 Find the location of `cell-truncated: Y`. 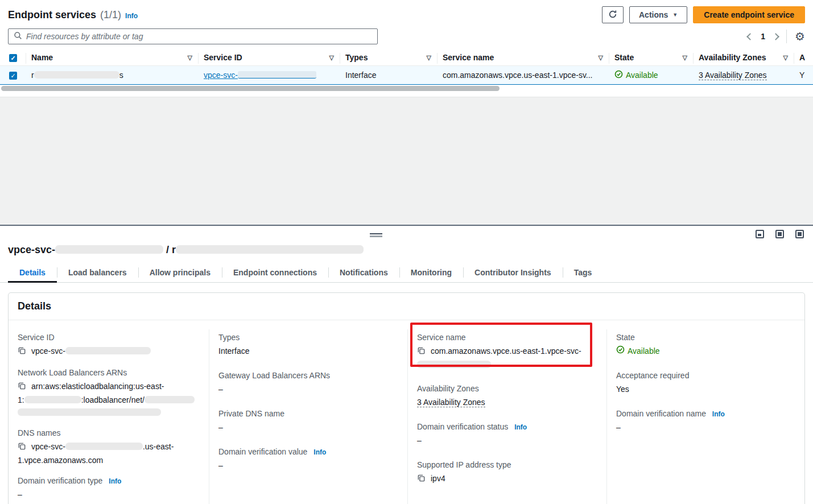

cell-truncated: Y is located at coordinates (803, 75).